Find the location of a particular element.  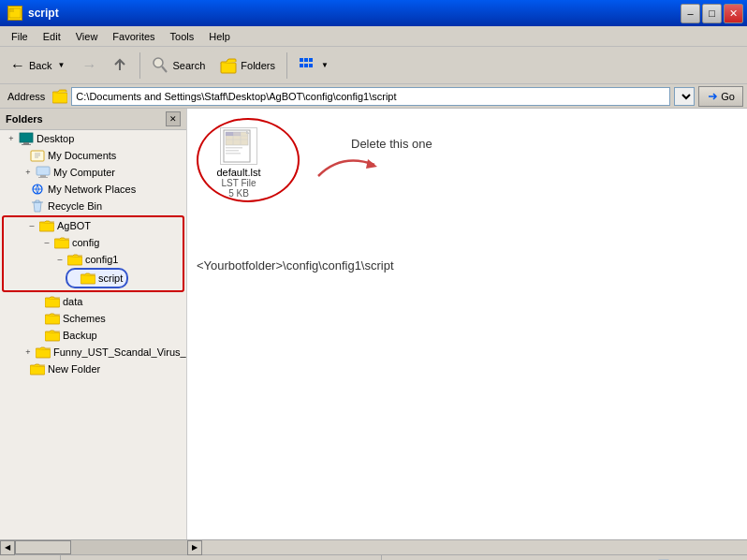

folders-icon is located at coordinates (228, 66).